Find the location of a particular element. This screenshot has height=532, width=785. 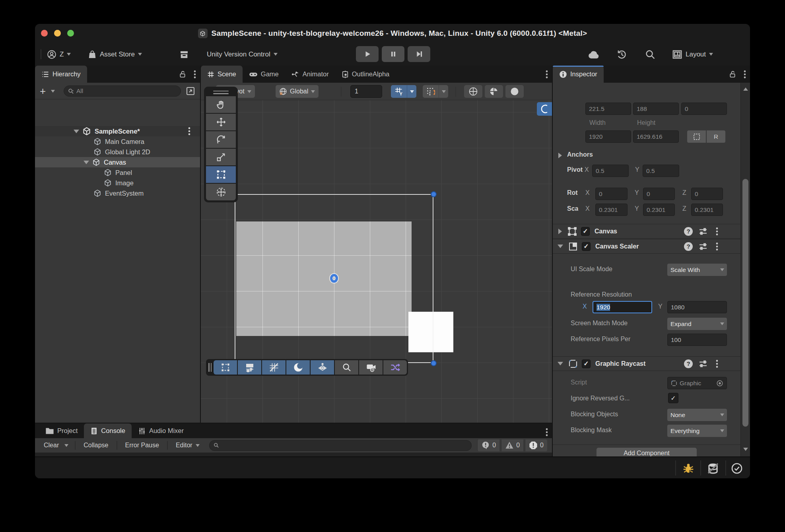

info-count-button: 0 is located at coordinates (488, 445).